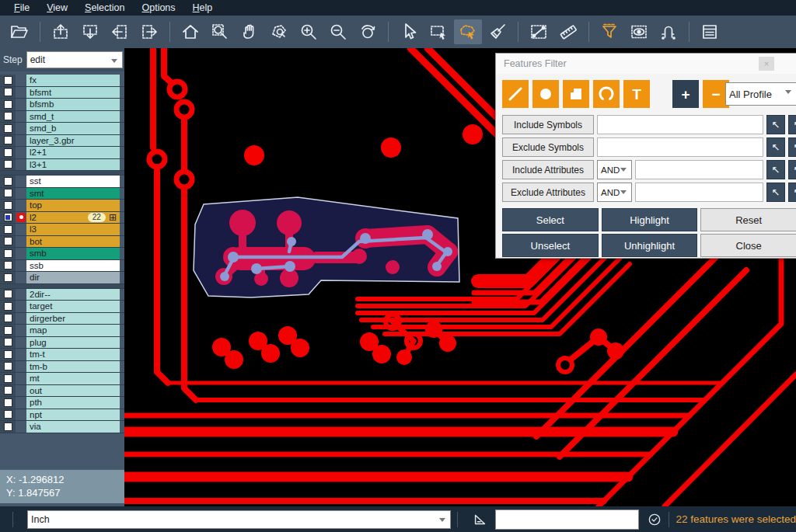  What do you see at coordinates (760, 94) in the screenshot?
I see `profile-select: All Profile` at bounding box center [760, 94].